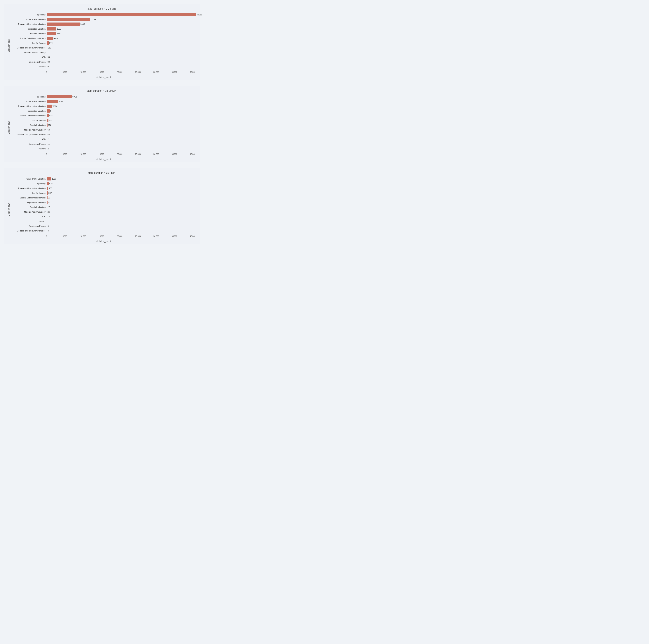 Image resolution: width=649 pixels, height=644 pixels. Describe the element at coordinates (103, 130) in the screenshot. I see `bar-row-1-7: Motorist Assist/Courtesy69` at that location.